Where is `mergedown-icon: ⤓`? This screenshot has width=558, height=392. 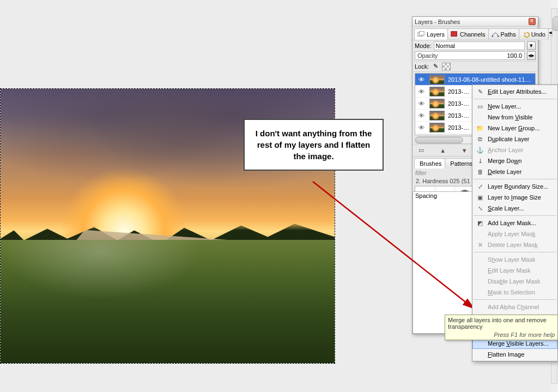 mergedown-icon: ⤓ is located at coordinates (480, 161).